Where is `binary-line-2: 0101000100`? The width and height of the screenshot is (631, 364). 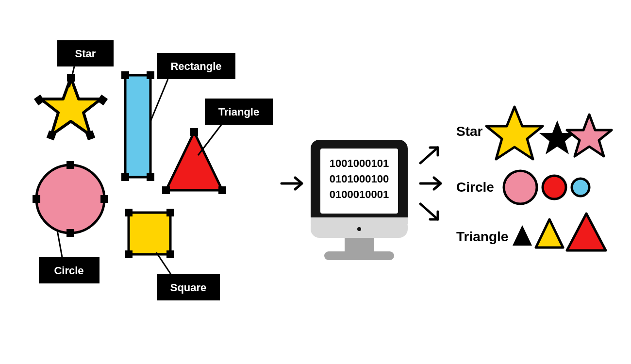
binary-line-2: 0101000100 is located at coordinates (359, 179).